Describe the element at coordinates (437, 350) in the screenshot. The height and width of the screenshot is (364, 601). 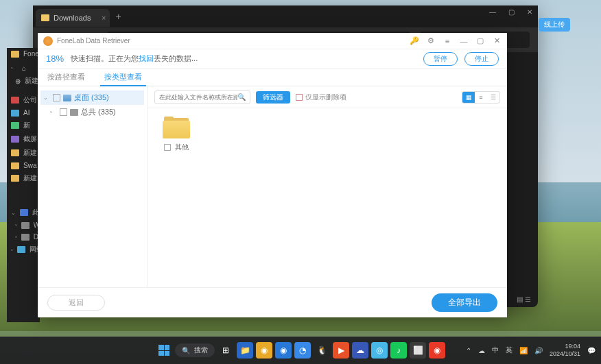
I see `app-icon: ◉` at that location.